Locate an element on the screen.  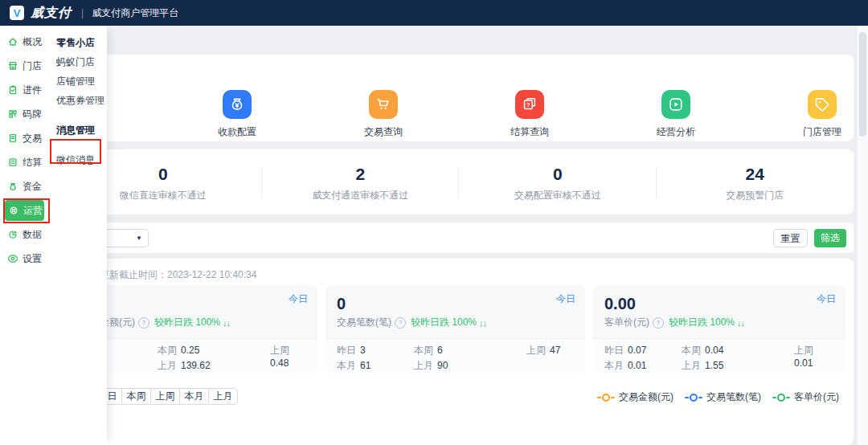
shortcut-business-analysis: 经营分析 is located at coordinates (676, 114).